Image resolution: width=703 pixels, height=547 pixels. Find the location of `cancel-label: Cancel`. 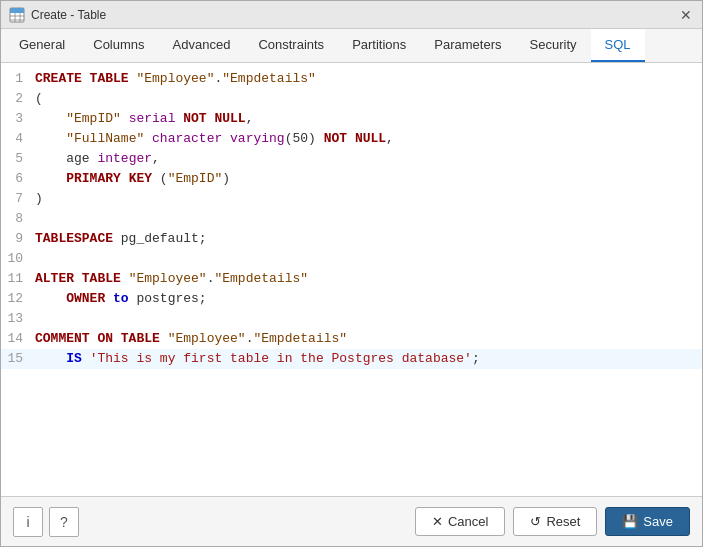

cancel-label: Cancel is located at coordinates (468, 522).